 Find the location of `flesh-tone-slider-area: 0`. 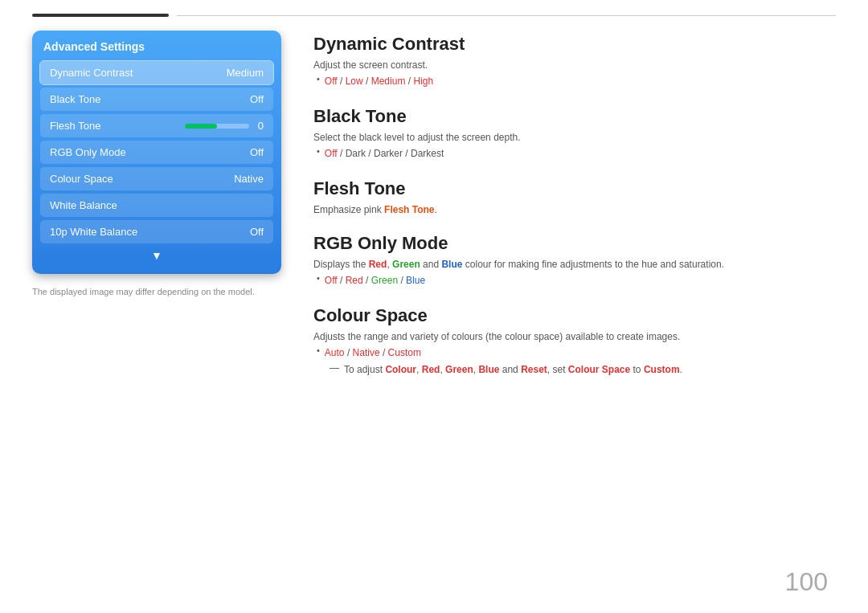

flesh-tone-slider-area: 0 is located at coordinates (224, 125).